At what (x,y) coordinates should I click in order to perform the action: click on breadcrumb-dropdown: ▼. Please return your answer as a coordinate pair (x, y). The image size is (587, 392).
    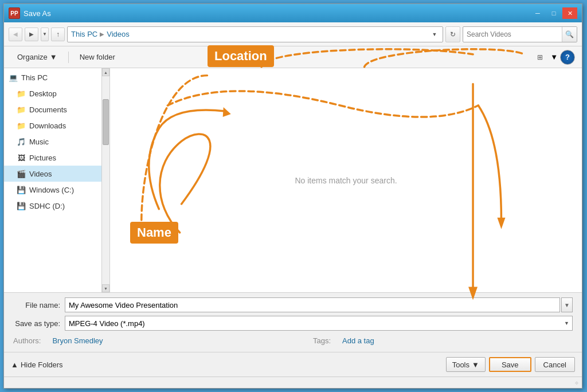
    Looking at the image, I should click on (435, 34).